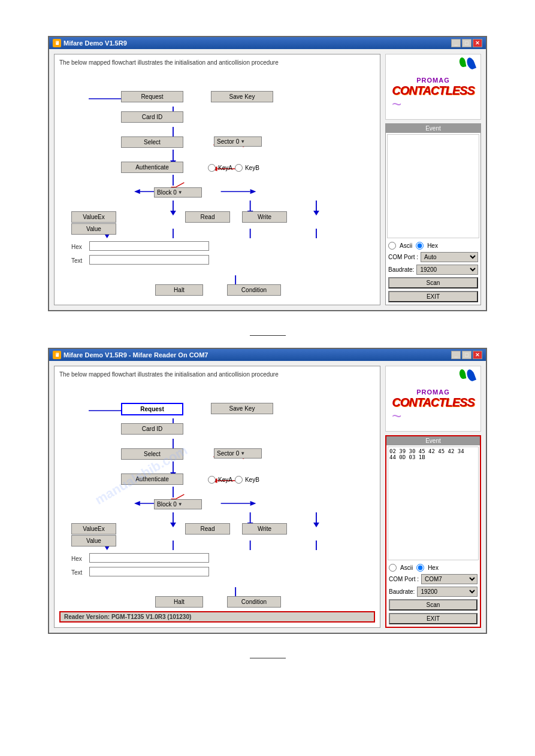 The image size is (535, 756). Describe the element at coordinates (93, 541) in the screenshot. I see `value-btn2: Value` at that location.